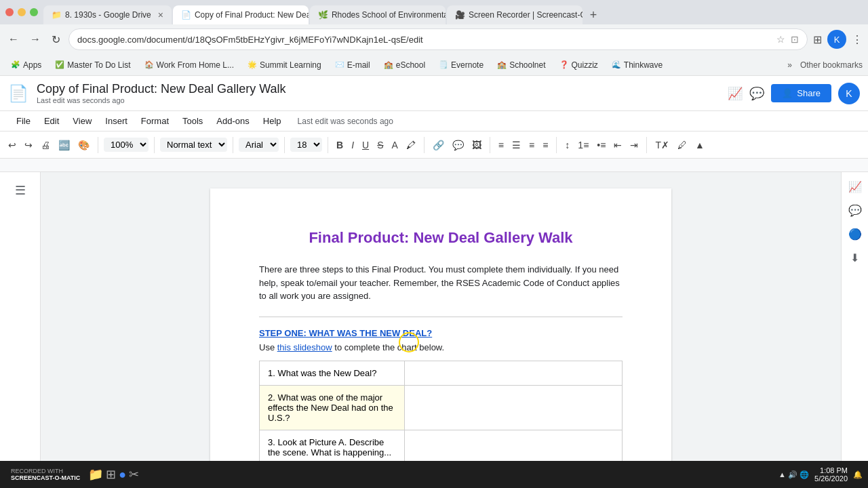 Image resolution: width=868 pixels, height=488 pixels. I want to click on share-button: 👤 Share, so click(802, 94).